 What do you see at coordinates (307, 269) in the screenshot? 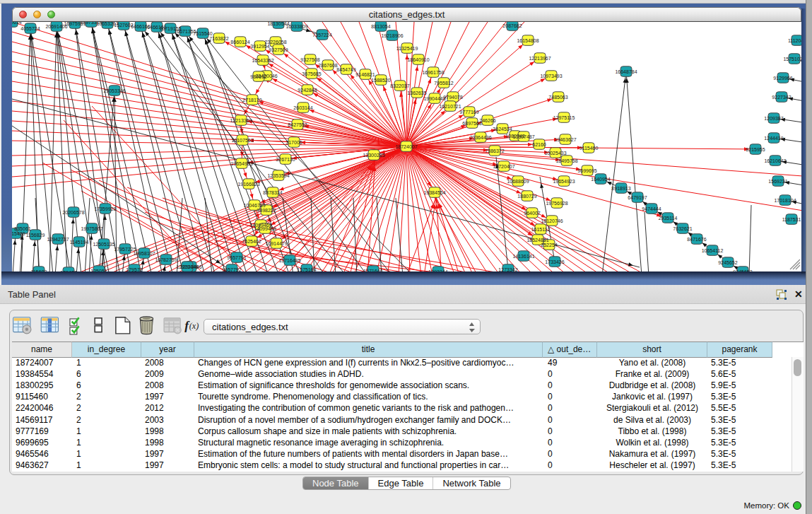
I see `svg-text: 1575164` at bounding box center [307, 269].